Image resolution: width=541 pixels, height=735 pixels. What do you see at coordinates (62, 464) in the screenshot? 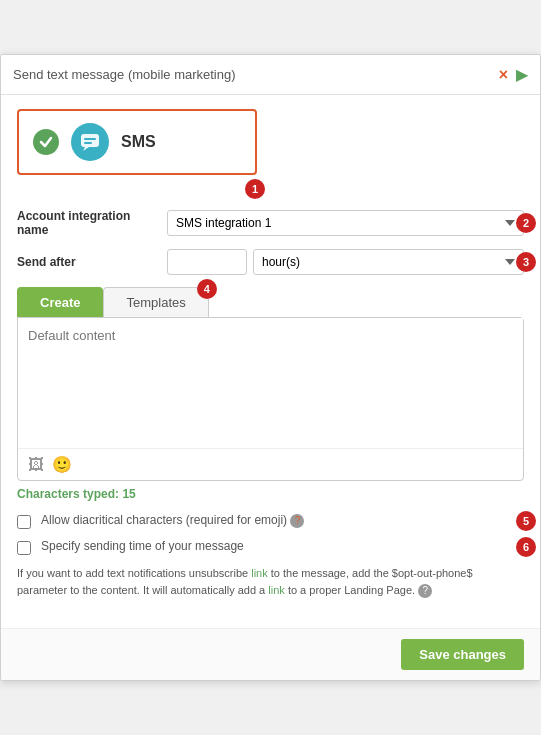
I see `emoji-icon: 🙂` at bounding box center [62, 464].